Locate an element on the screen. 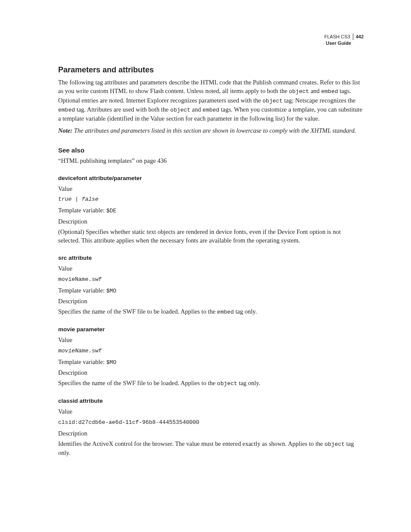 Image resolution: width=411 pixels, height=532 pixels. classid-value: clsid:d27cdb6e-ae6d-11cf-96b8-4445535400… is located at coordinates (129, 422).